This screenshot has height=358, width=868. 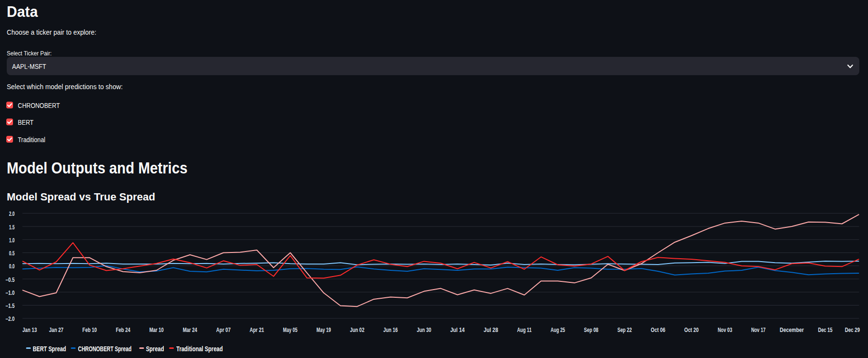 What do you see at coordinates (157, 330) in the screenshot?
I see `svg-text: Mar 10` at bounding box center [157, 330].